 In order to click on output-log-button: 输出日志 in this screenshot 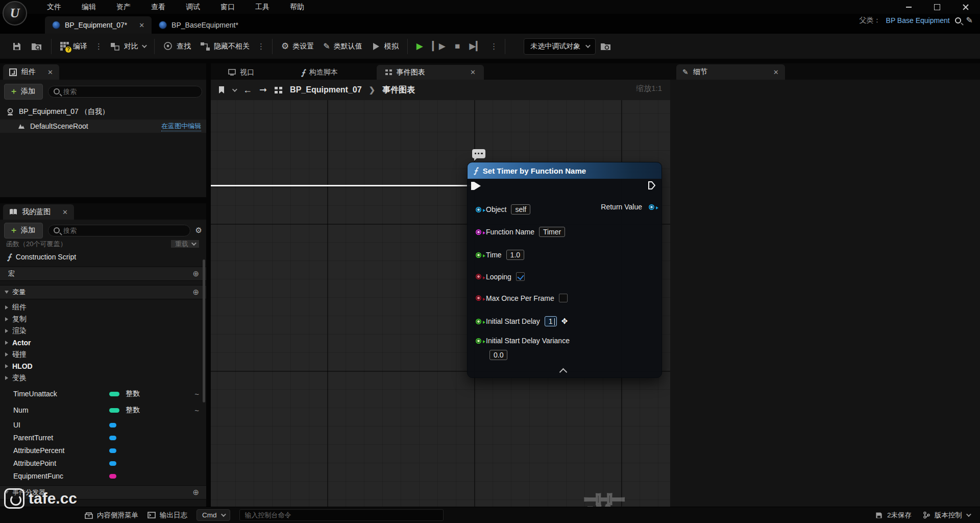, I will do `click(167, 515)`.